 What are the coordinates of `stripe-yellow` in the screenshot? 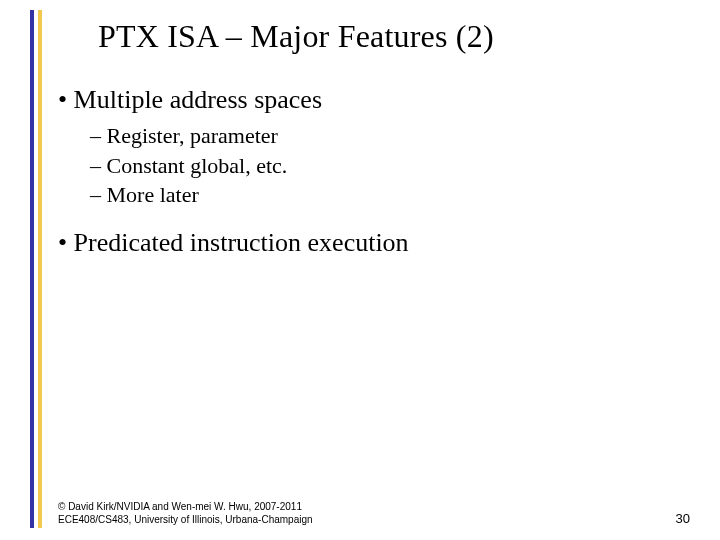 It's located at (40, 269).